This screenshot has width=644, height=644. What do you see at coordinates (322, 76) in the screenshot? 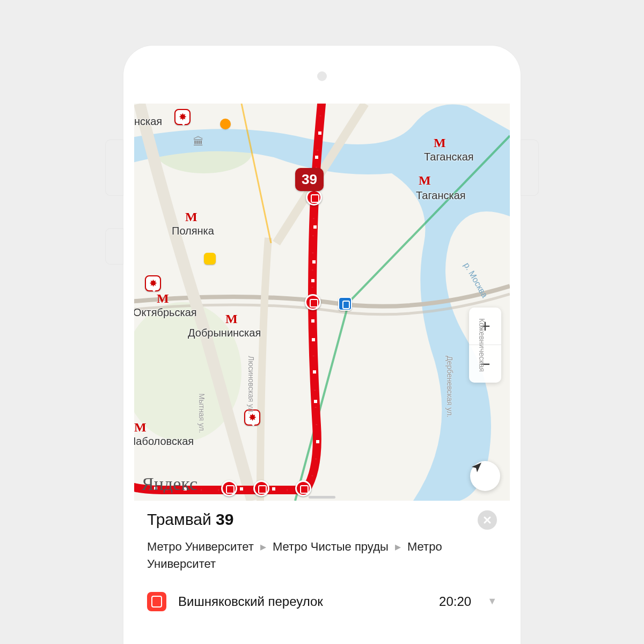
I see `camera-dot` at bounding box center [322, 76].